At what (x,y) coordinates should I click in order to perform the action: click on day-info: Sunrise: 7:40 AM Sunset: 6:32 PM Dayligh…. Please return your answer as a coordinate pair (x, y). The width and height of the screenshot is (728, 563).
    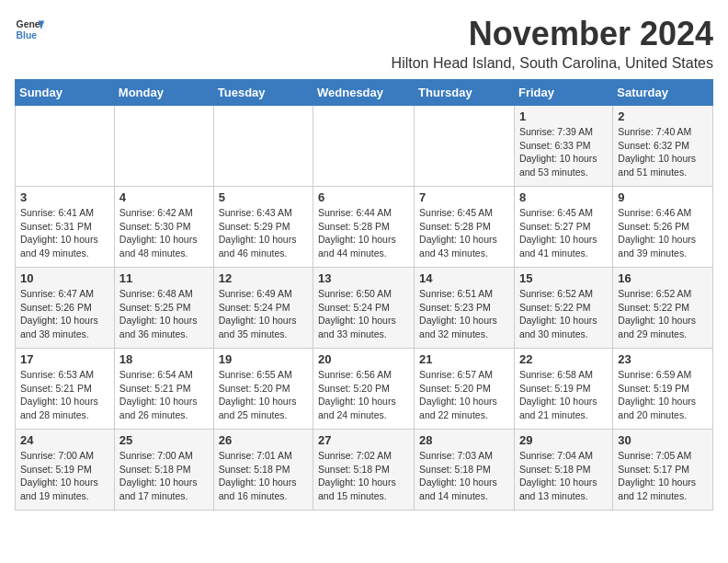
    Looking at the image, I should click on (663, 153).